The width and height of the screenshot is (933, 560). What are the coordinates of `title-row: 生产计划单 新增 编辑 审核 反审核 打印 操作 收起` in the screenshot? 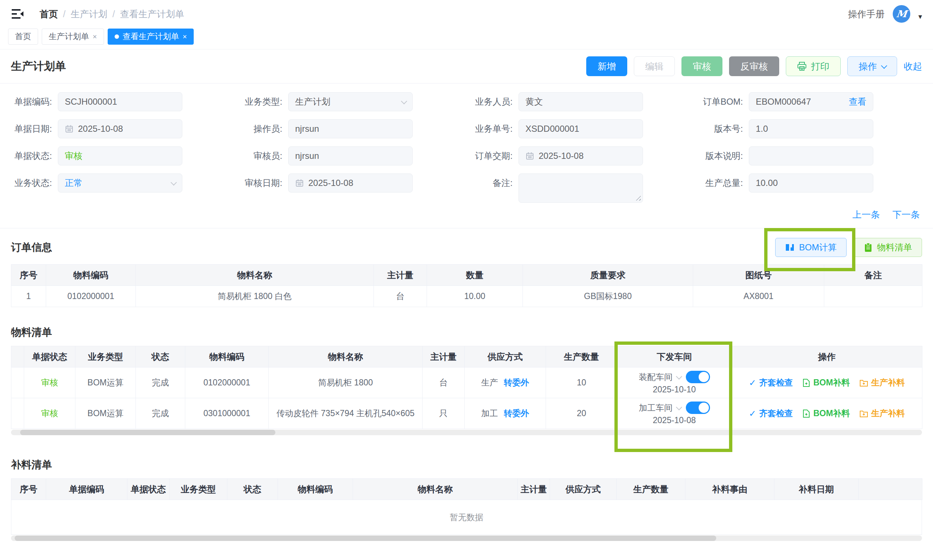 It's located at (466, 66).